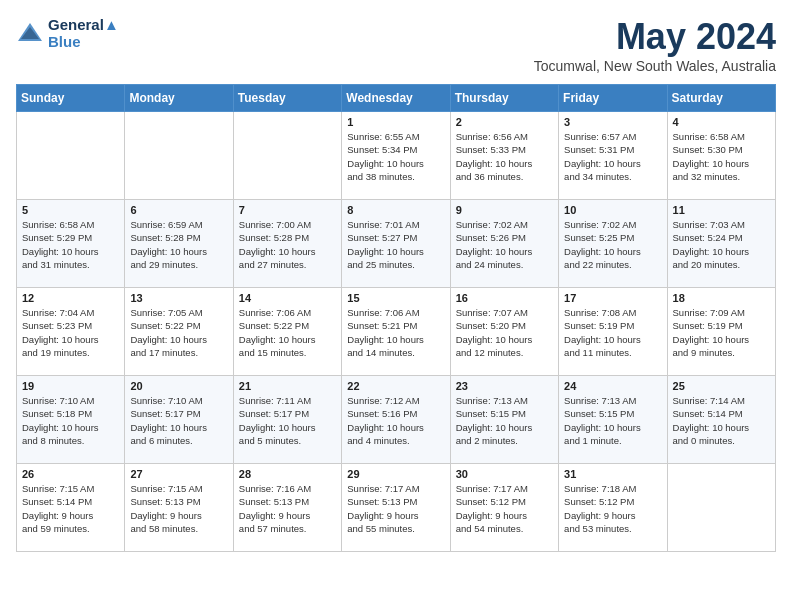 The width and height of the screenshot is (792, 612). Describe the element at coordinates (70, 420) in the screenshot. I see `day-info: Sunrise: 7:10 AM Sunset: 5:18 PM Dayligh…` at that location.